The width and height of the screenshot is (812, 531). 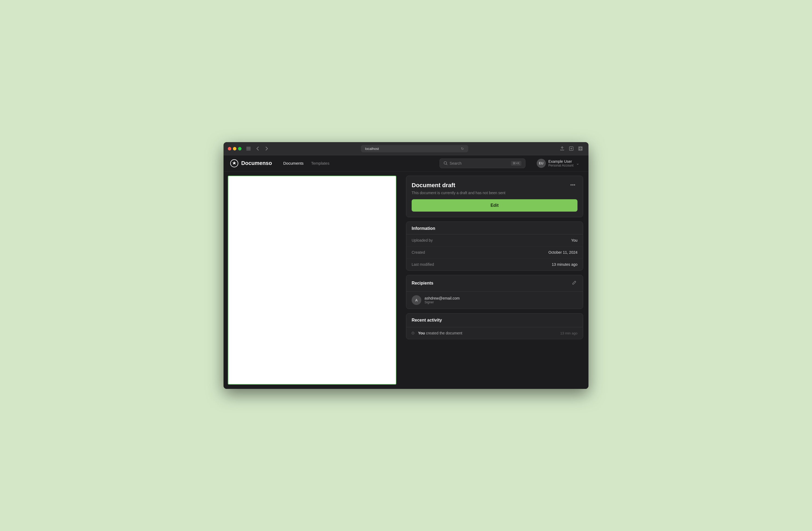 I want to click on traffic-light-yellow, so click(x=235, y=149).